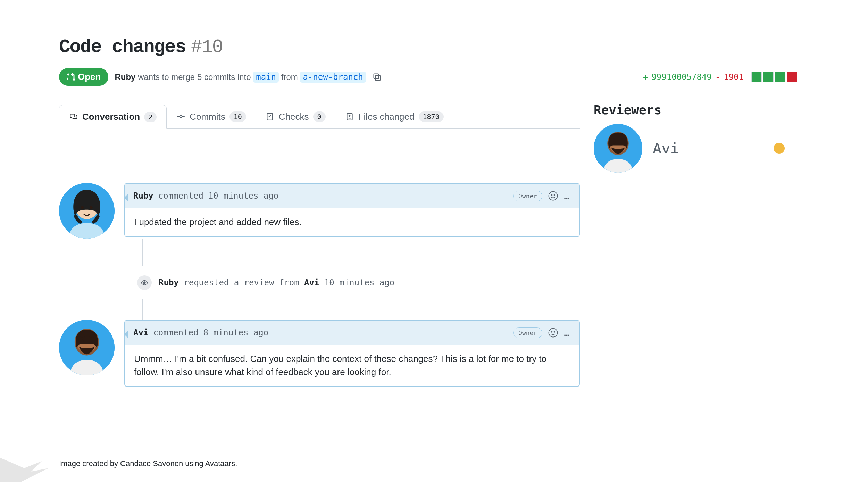 This screenshot has width=868, height=482. I want to click on diffstat: + 999100057849 - 1901, so click(726, 77).